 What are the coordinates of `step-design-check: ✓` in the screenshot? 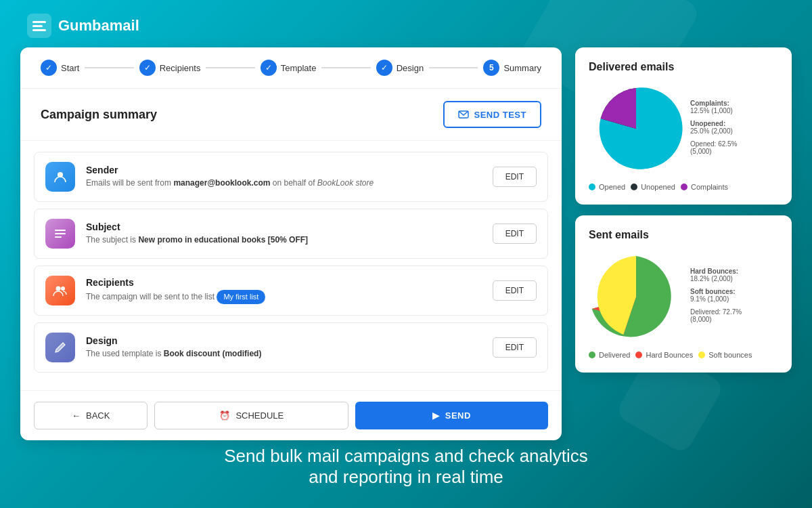 It's located at (384, 68).